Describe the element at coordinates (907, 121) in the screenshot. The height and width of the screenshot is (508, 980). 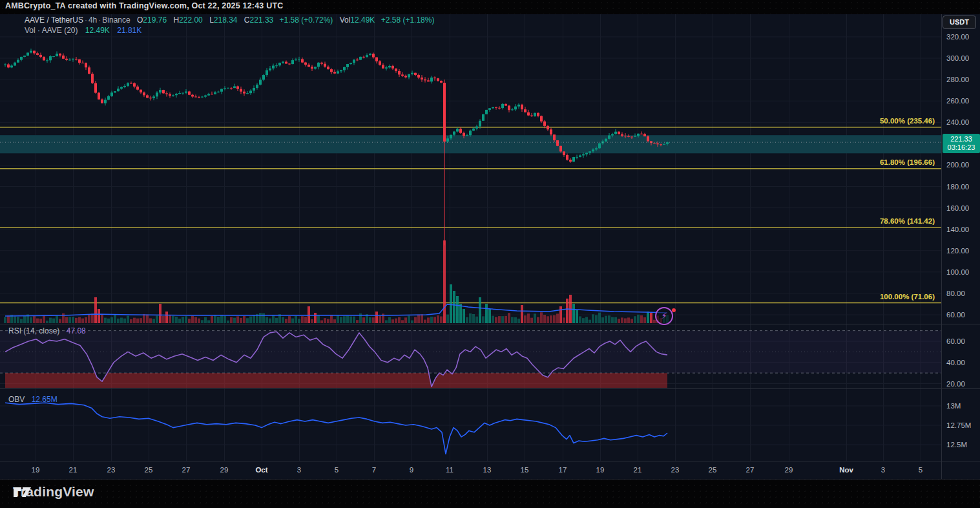
I see `fib-level-label: 50.00% (235.46)` at that location.